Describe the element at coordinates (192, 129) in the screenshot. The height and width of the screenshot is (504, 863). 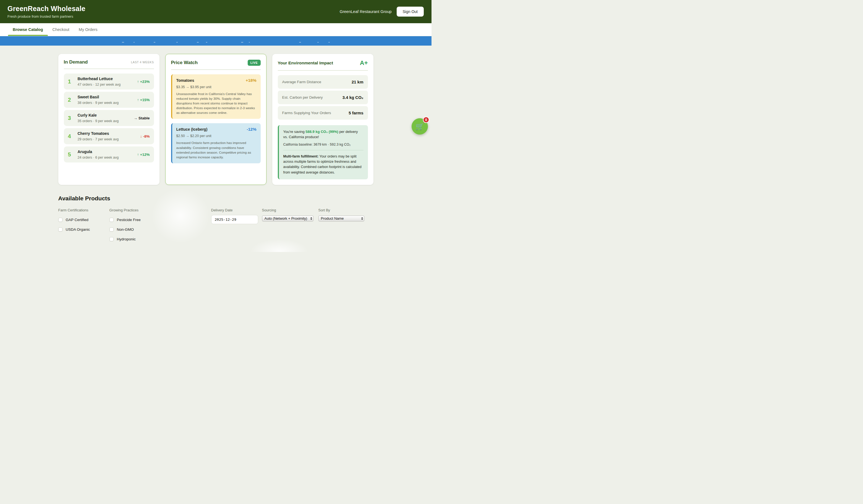
I see `alert-product-name: Lettuce (Iceberg)` at that location.